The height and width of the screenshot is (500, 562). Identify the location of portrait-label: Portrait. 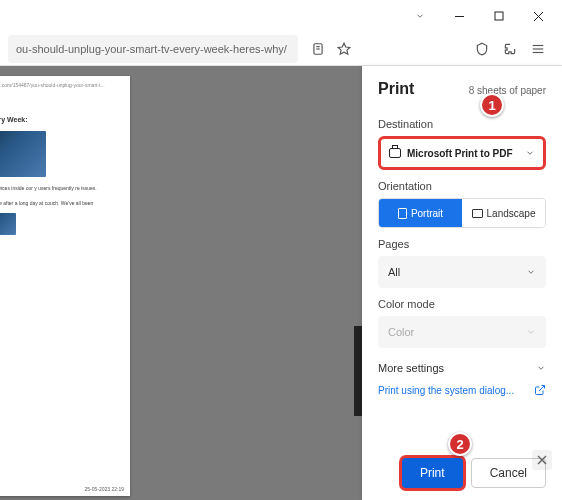
(427, 214).